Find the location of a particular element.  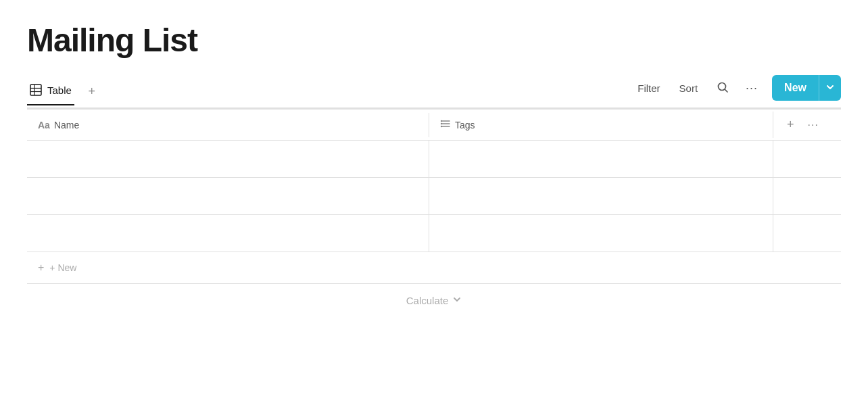

table-icon is located at coordinates (36, 90).